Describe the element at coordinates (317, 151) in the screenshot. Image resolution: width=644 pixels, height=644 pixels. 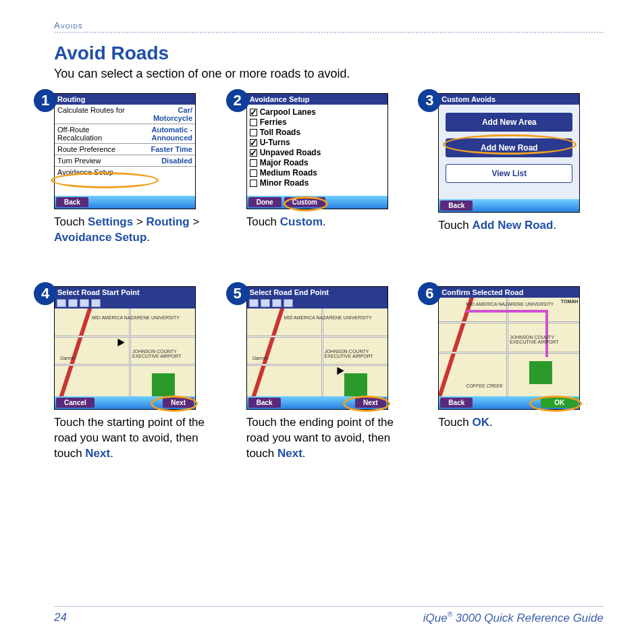
I see `avoidance-setup-screen: Avoidance Setup Carpool Lanes Ferries To…` at that location.